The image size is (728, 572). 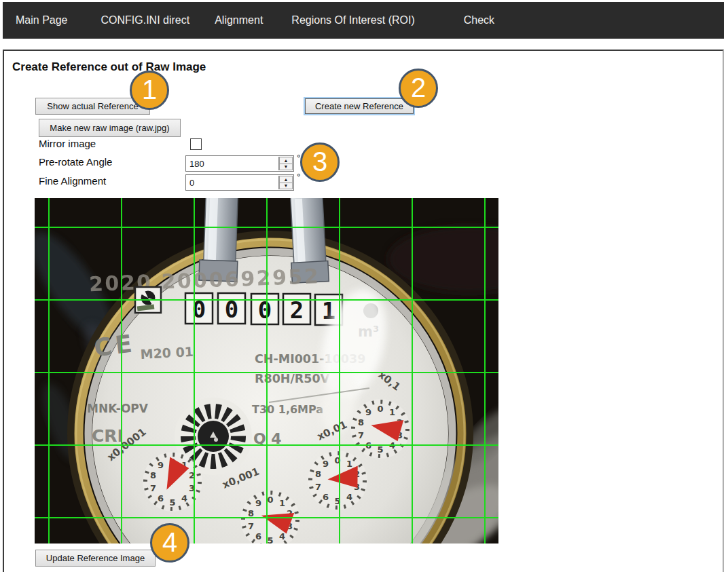 I want to click on approval-text: M20 01, so click(x=167, y=353).